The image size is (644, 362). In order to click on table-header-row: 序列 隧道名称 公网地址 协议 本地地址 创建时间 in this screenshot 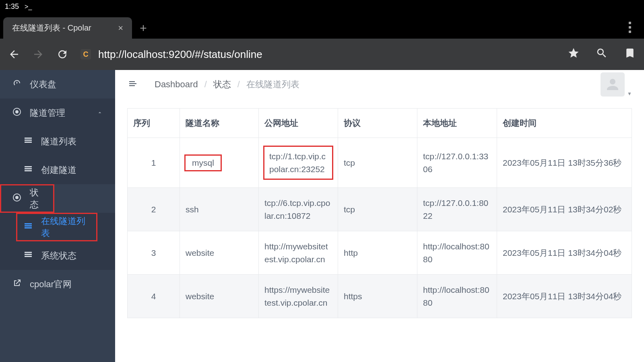, I will do `click(380, 123)`.